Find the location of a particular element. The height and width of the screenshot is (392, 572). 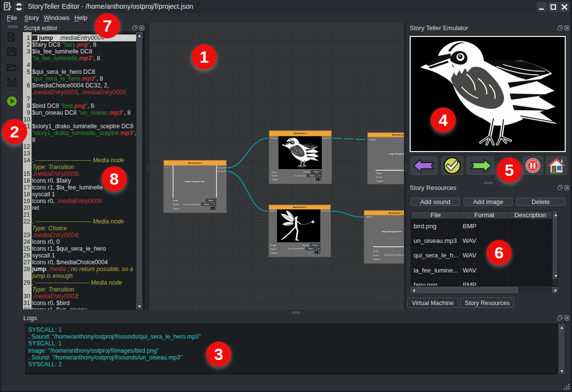

svg-text: la_fee_luminelle.mp3 is located at coordinates (296, 249).